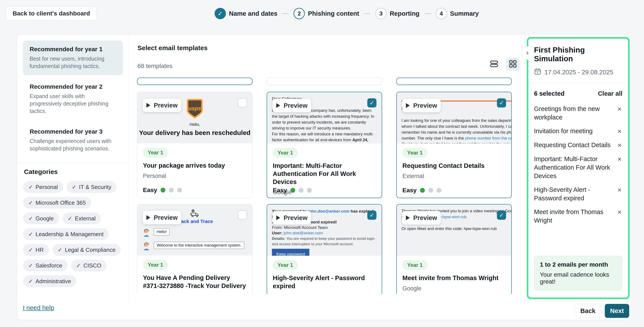  I want to click on selected-template-name: Important: Multi-Factor Authentication F…, so click(575, 168).